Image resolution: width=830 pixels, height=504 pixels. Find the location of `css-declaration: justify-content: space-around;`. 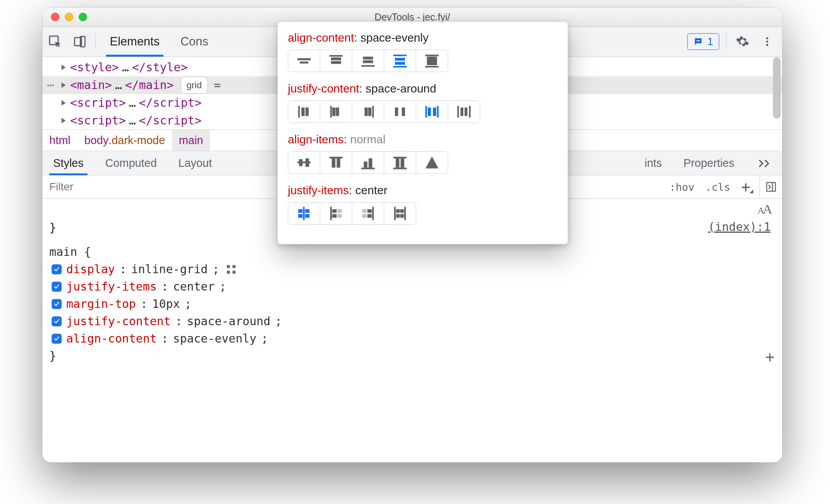

css-declaration: justify-content: space-around; is located at coordinates (412, 321).